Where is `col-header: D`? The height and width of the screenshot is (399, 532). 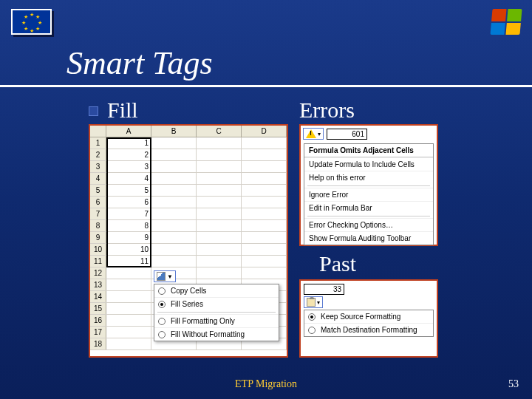 col-header: D is located at coordinates (265, 132).